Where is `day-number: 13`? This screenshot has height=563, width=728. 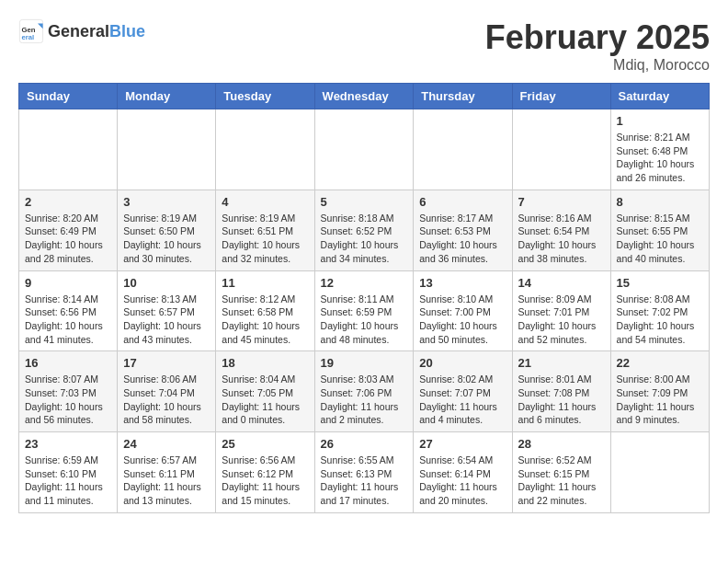
day-number: 13 is located at coordinates (462, 283).